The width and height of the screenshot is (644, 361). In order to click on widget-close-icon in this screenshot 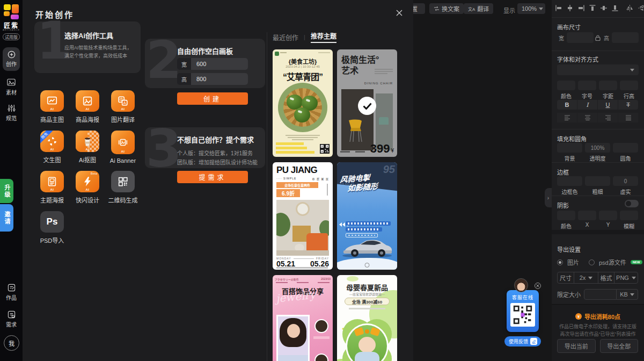, I will do `click(538, 286)`.